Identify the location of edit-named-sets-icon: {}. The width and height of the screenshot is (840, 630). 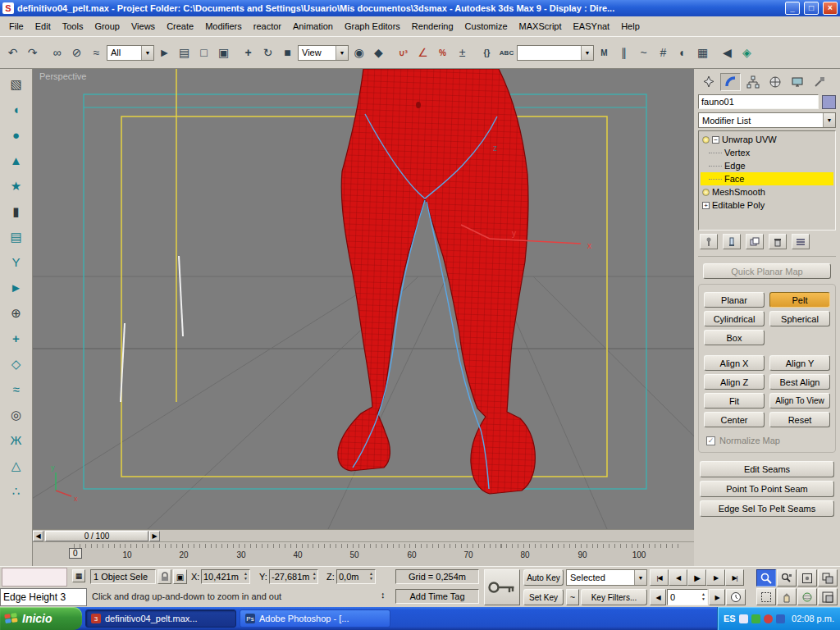
(487, 52).